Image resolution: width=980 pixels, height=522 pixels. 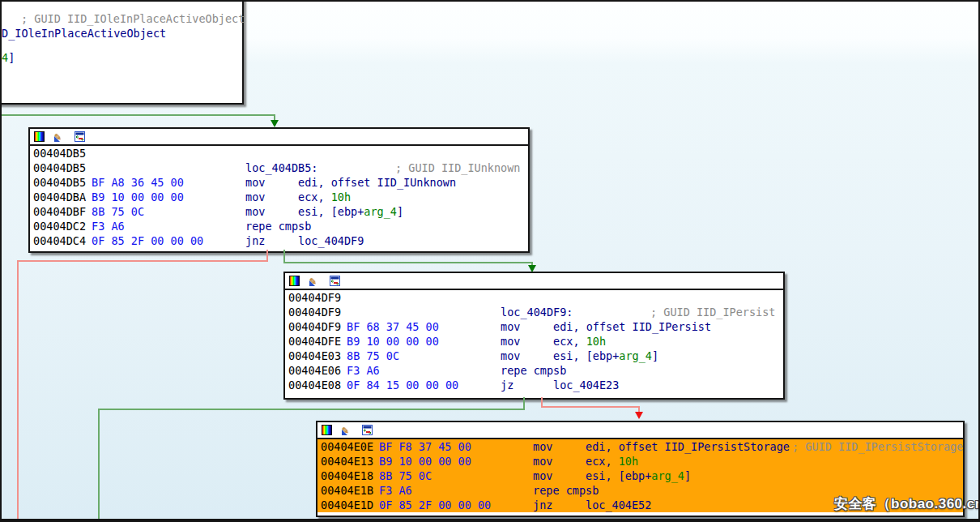 What do you see at coordinates (535, 385) in the screenshot?
I see `asm-line: 00404E08 0F 84 15 00 00 00 jz loc_404E23` at bounding box center [535, 385].